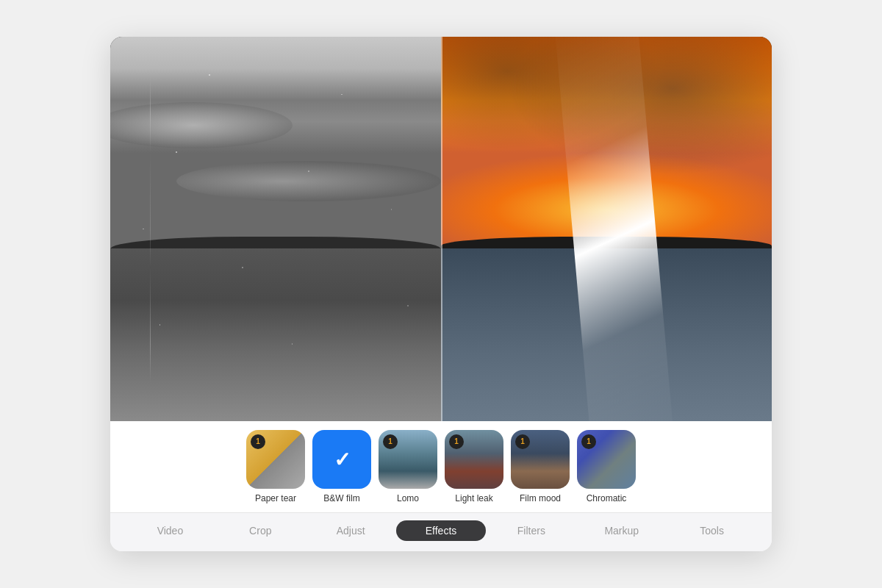 Image resolution: width=882 pixels, height=588 pixels. What do you see at coordinates (258, 442) in the screenshot?
I see `effect-badge-paper-tear: 1` at bounding box center [258, 442].